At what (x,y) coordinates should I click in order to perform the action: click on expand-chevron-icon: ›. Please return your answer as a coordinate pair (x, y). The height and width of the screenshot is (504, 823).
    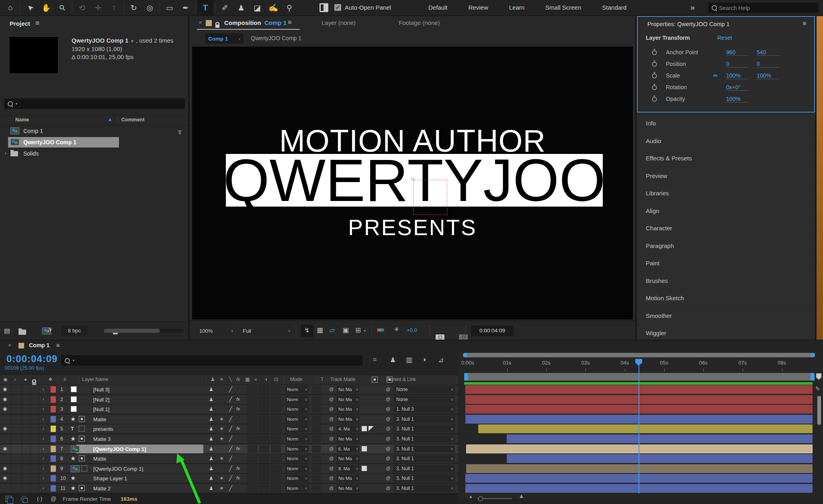
    Looking at the image, I should click on (43, 468).